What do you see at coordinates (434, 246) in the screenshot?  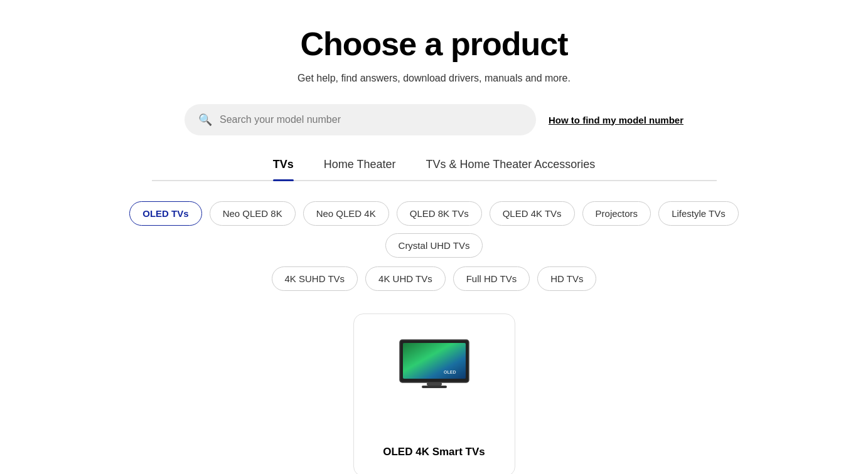 I see `filter-crystal-uhd: Crystal UHD TVs` at bounding box center [434, 246].